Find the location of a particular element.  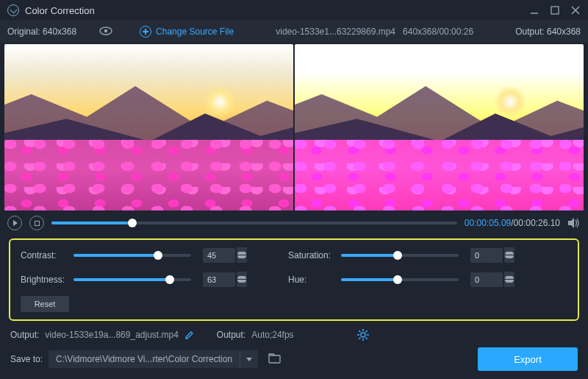

save-path-box: C:\Vidmore\Vidmore Vi...rter\Color Corre… is located at coordinates (153, 359).